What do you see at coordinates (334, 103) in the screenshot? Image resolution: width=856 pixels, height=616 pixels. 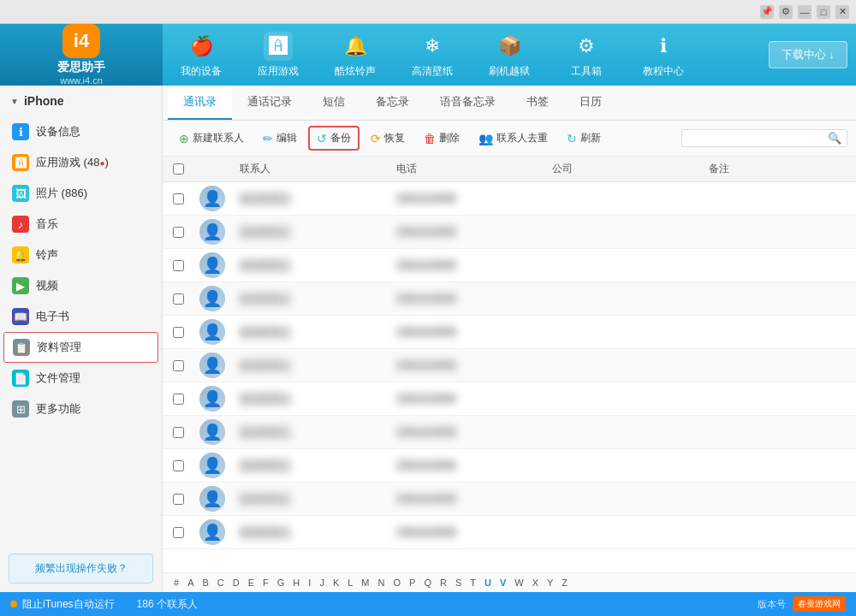 I see `tab-sms: 短信` at bounding box center [334, 103].